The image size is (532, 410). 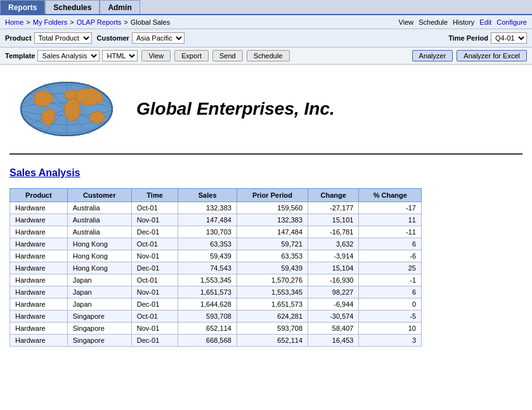 I want to click on schedule-link: Schedule, so click(x=433, y=22).